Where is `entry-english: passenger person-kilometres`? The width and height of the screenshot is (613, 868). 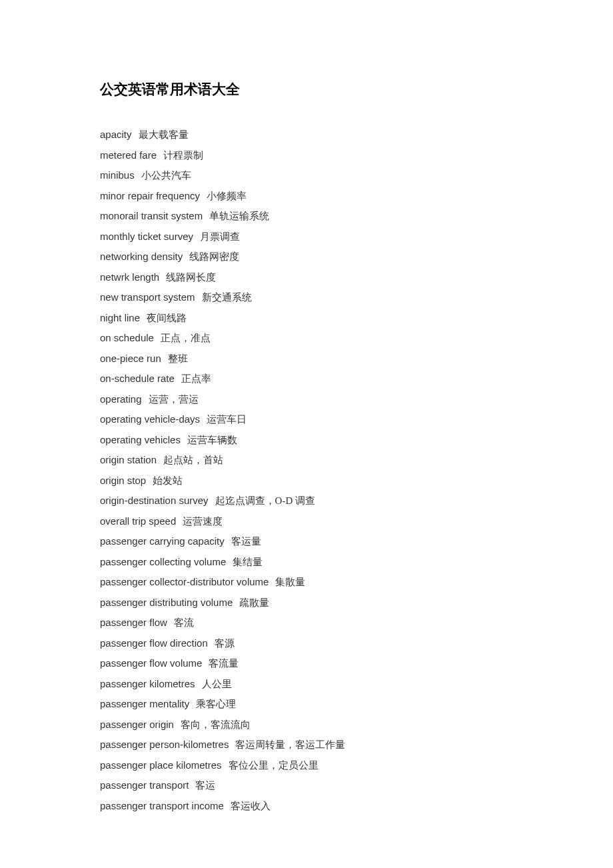 entry-english: passenger person-kilometres is located at coordinates (164, 744).